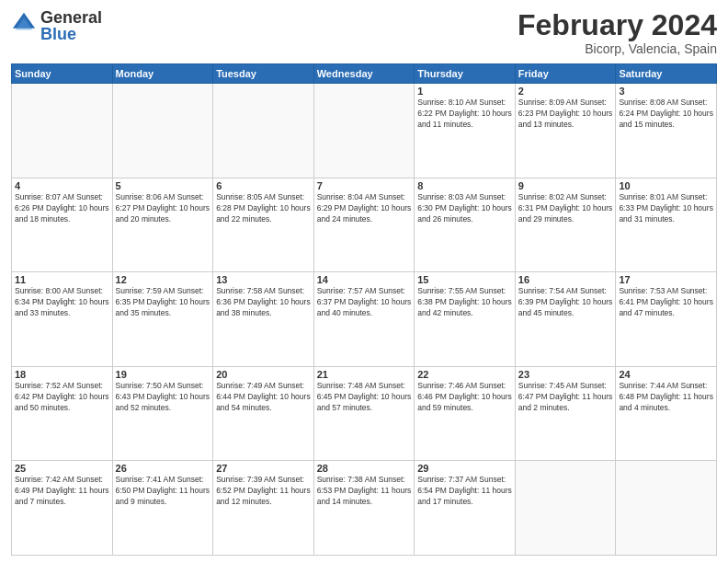  What do you see at coordinates (566, 280) in the screenshot?
I see `day-number: 16` at bounding box center [566, 280].